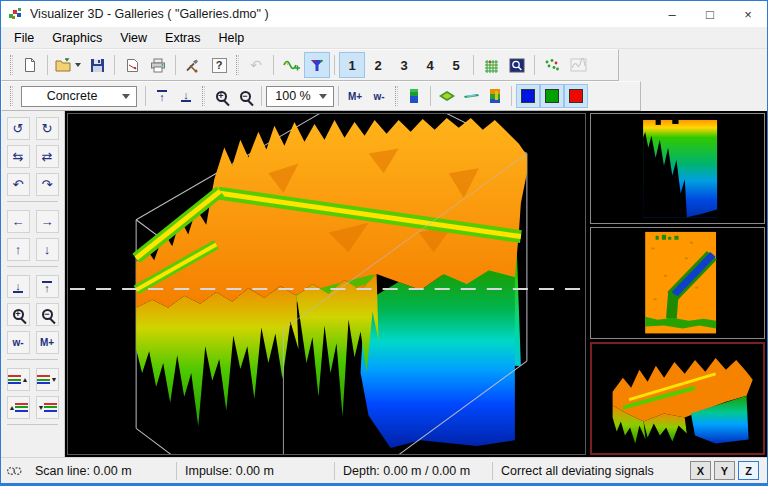 This screenshot has width=768, height=486. What do you see at coordinates (384, 14) in the screenshot?
I see `title-bar: Visualizer 3D - Galleries ( "Galleries.d…` at bounding box center [384, 14].